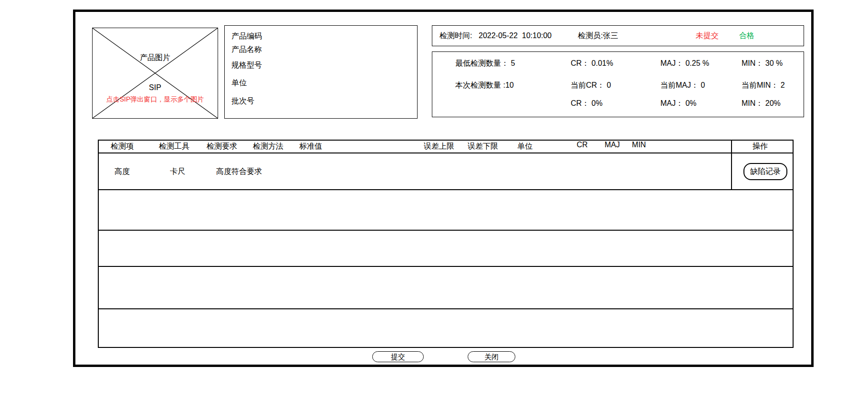  What do you see at coordinates (456, 35) in the screenshot?
I see `inspection-time-label: 检测时间:` at bounding box center [456, 35].